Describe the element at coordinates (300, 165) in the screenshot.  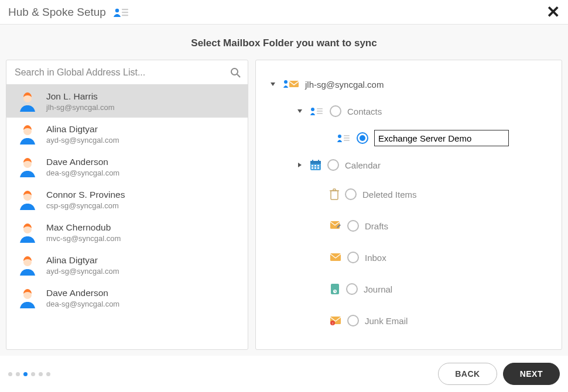
I see `caret-right-icon` at that location.